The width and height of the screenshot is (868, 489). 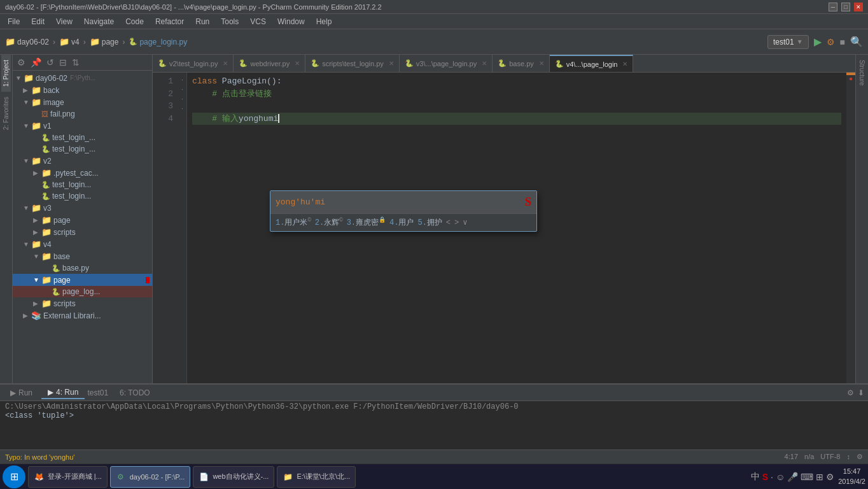 What do you see at coordinates (818, 42) in the screenshot?
I see `run-button: ▶` at bounding box center [818, 42].